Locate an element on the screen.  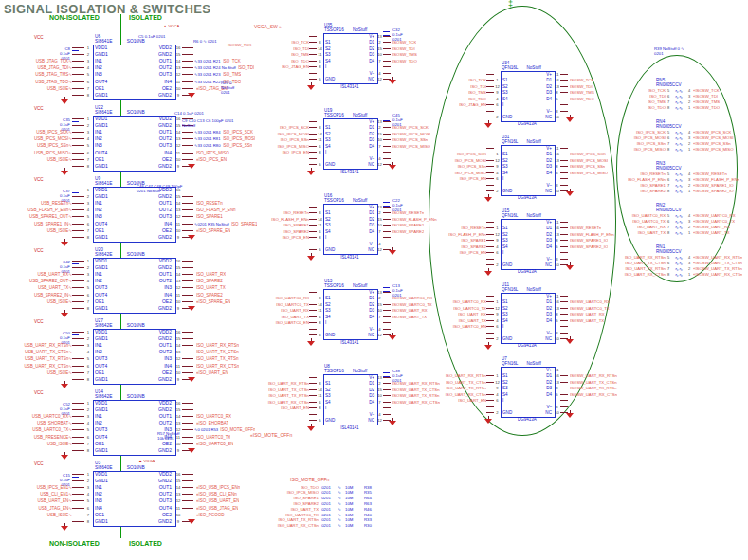
chip-package: TSSOP16 is located at coordinates (334, 201).